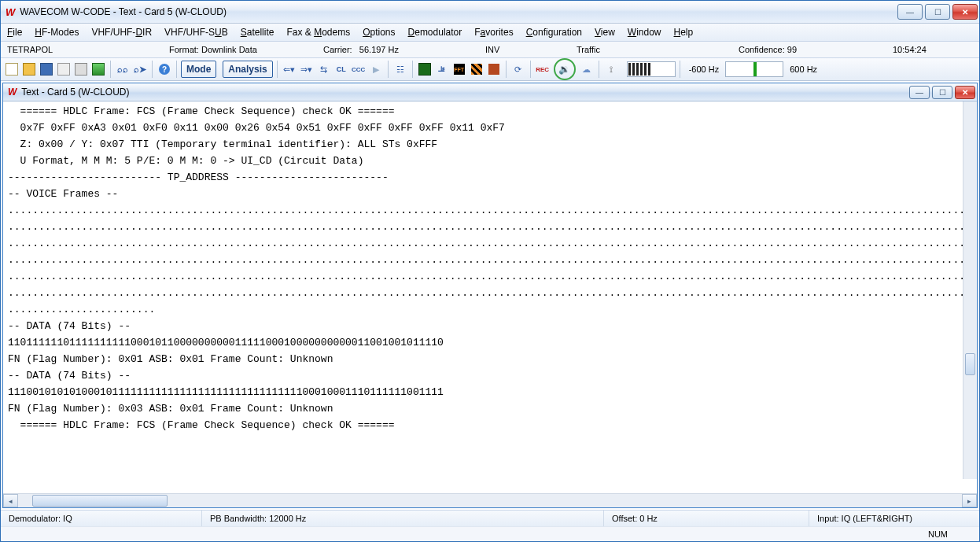 The image size is (980, 542). Describe the element at coordinates (57, 32) in the screenshot. I see `menu-hf-modes: HF-Modes` at that location.